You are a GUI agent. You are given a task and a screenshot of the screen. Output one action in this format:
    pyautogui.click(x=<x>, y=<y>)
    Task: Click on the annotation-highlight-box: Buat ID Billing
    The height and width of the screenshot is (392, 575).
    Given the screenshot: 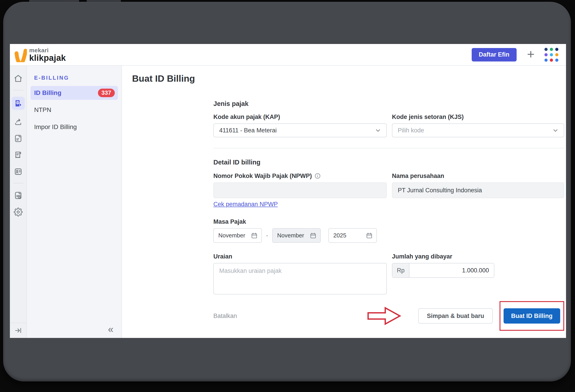 What is the action you would take?
    pyautogui.click(x=532, y=316)
    